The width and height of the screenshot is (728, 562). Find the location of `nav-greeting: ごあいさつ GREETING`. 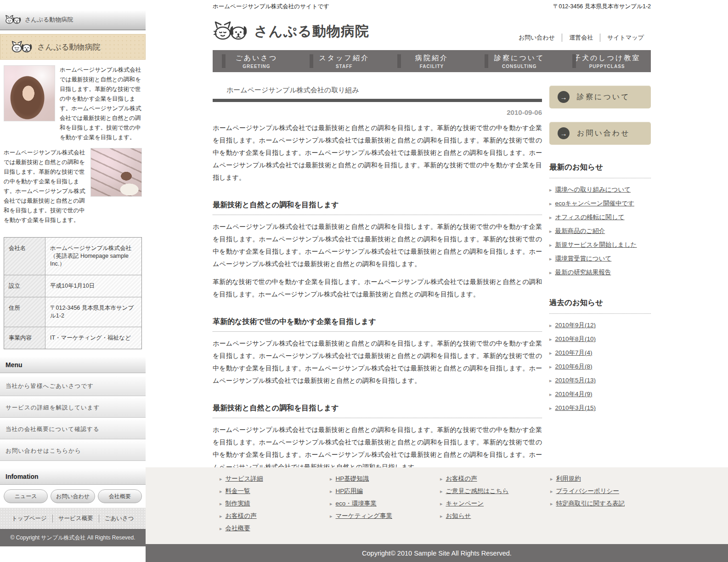

nav-greeting: ごあいさつ GREETING is located at coordinates (256, 61).